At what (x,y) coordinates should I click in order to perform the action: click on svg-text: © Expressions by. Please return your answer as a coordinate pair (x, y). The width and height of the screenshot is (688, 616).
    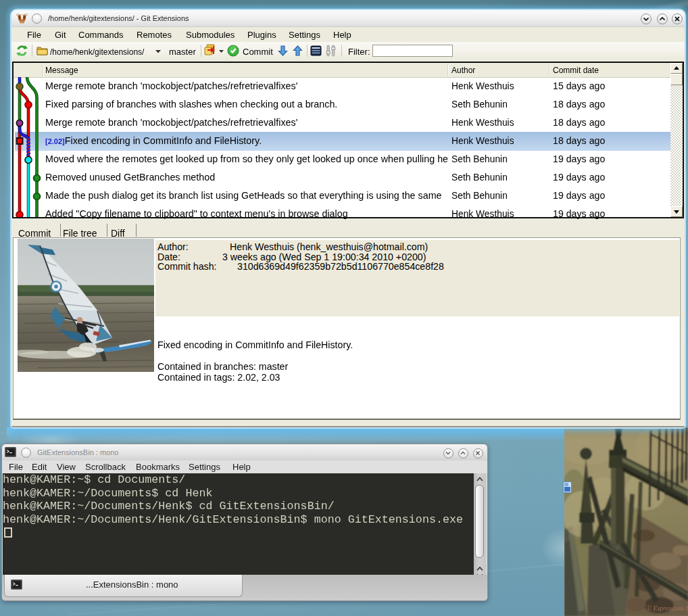
    Looking at the image, I should click on (668, 609).